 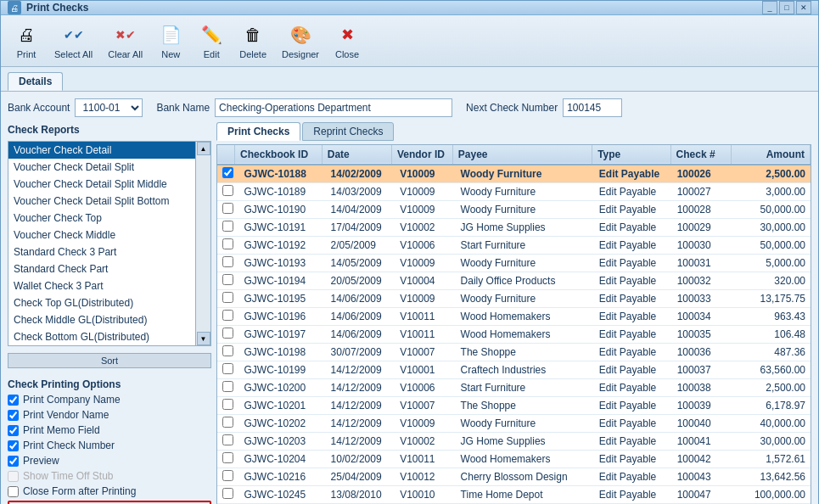 I want to click on check-list-item: Standard Check 3 Part, so click(x=102, y=252).